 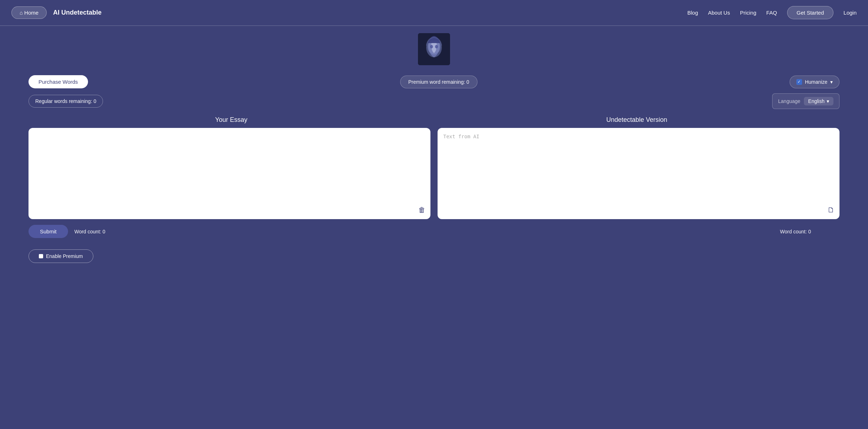 I want to click on essay-panel: 🗑, so click(x=229, y=174).